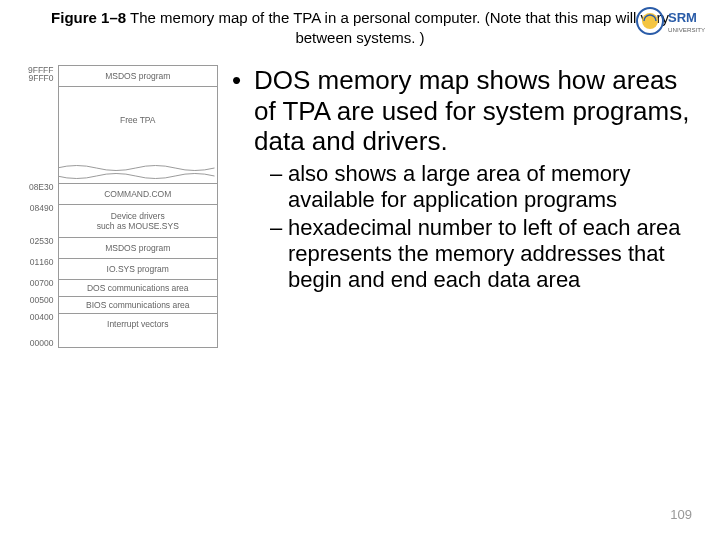  I want to click on mm-region-free-tpa: Free TPA, so click(138, 123).